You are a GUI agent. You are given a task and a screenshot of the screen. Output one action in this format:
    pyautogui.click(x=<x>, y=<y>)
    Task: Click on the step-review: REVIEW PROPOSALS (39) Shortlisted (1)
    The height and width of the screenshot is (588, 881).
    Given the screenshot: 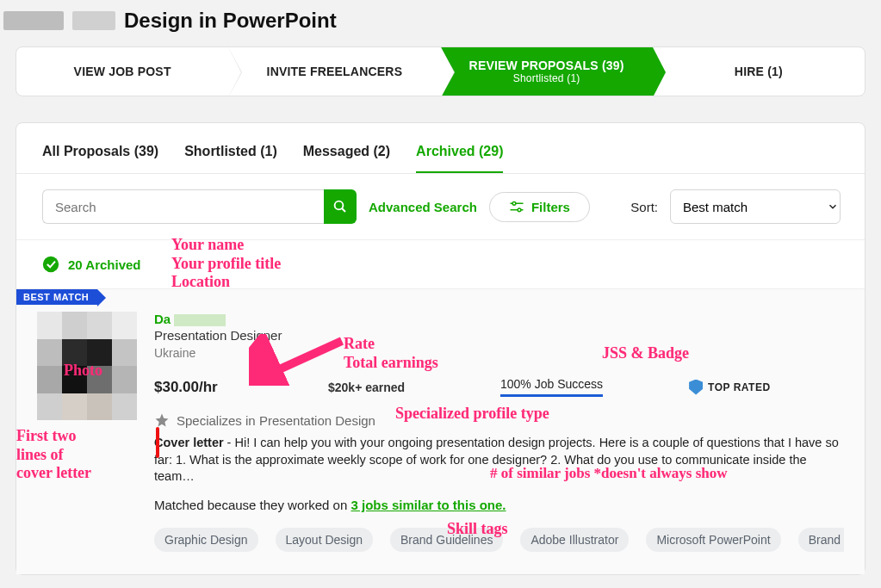 What is the action you would take?
    pyautogui.click(x=547, y=71)
    